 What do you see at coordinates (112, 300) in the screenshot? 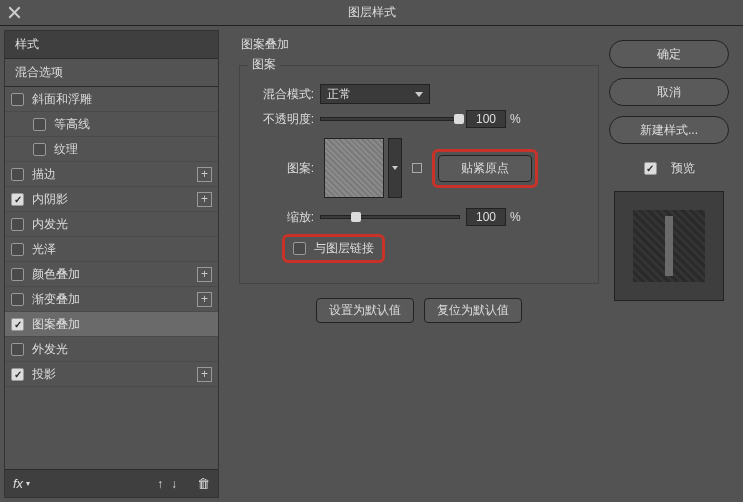
I see `style-item-8: 渐变叠加+` at bounding box center [112, 300].